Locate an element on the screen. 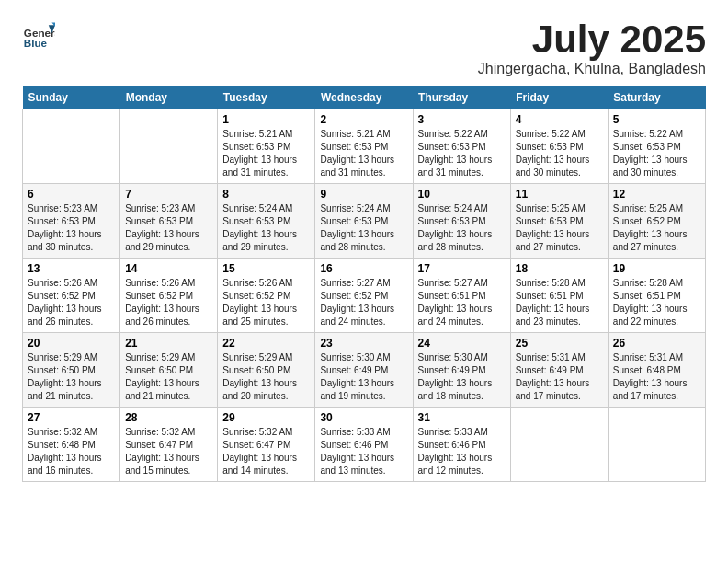  day-cell: 19Sunrise: 5:28 AM Sunset: 6:51 PM Dayli… is located at coordinates (656, 296).